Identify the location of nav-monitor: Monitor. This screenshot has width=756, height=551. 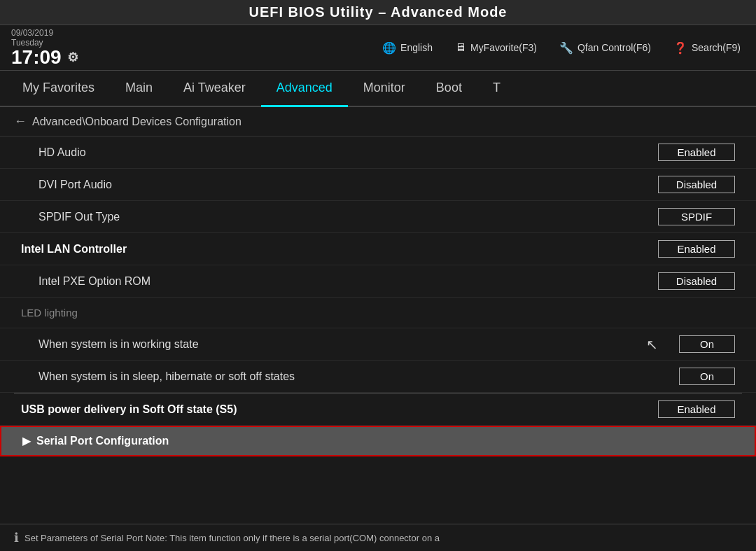
(384, 89).